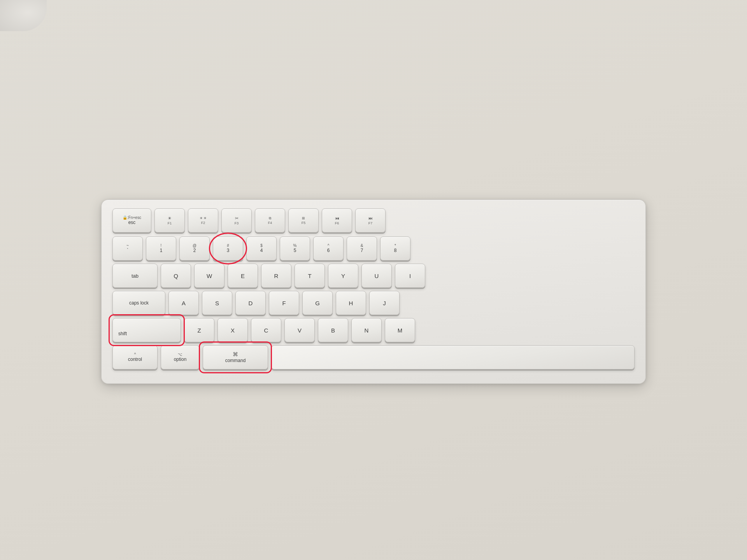  Describe the element at coordinates (374, 248) in the screenshot. I see `number-row: ~ ` ! 1 @ 2 # 3` at that location.